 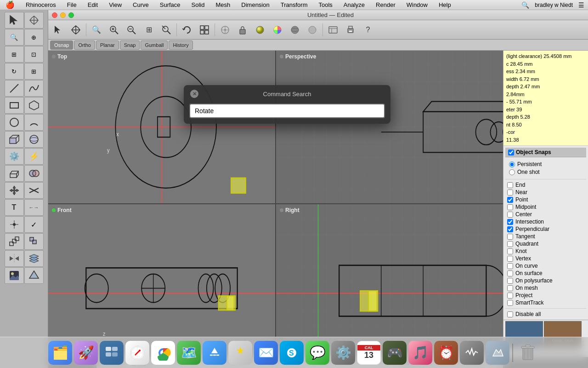 What do you see at coordinates (14, 156) in the screenshot?
I see `explode-tool: ⚙️` at bounding box center [14, 156].